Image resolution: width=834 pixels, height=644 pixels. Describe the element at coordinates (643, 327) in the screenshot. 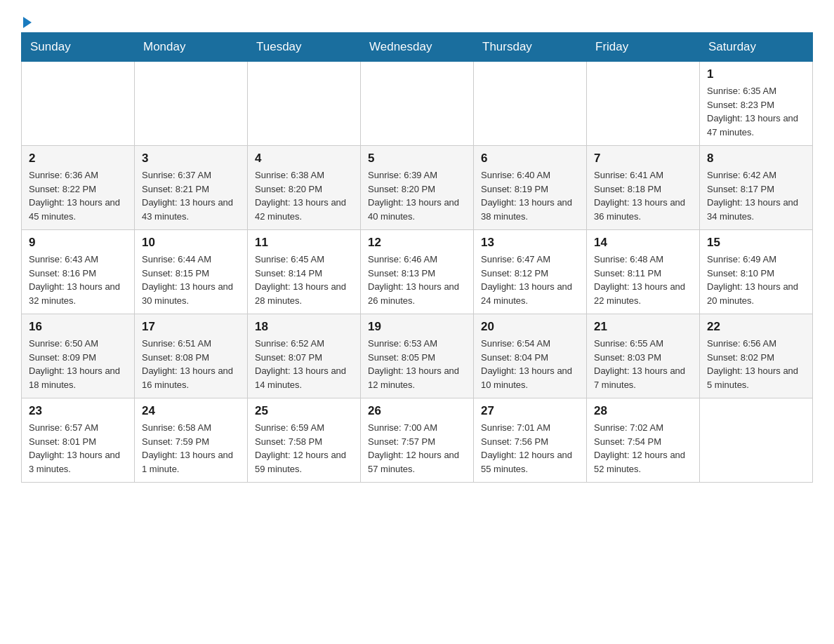

I see `day-number: 21` at that location.